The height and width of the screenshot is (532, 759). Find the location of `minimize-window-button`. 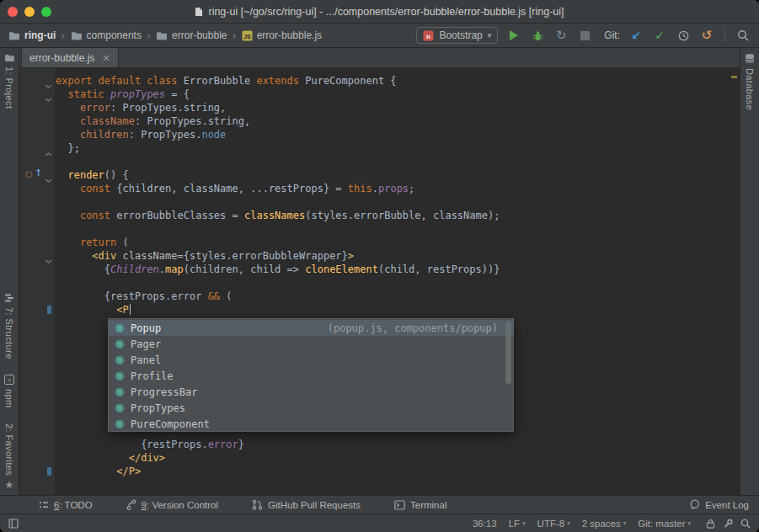

minimize-window-button is located at coordinates (29, 12).